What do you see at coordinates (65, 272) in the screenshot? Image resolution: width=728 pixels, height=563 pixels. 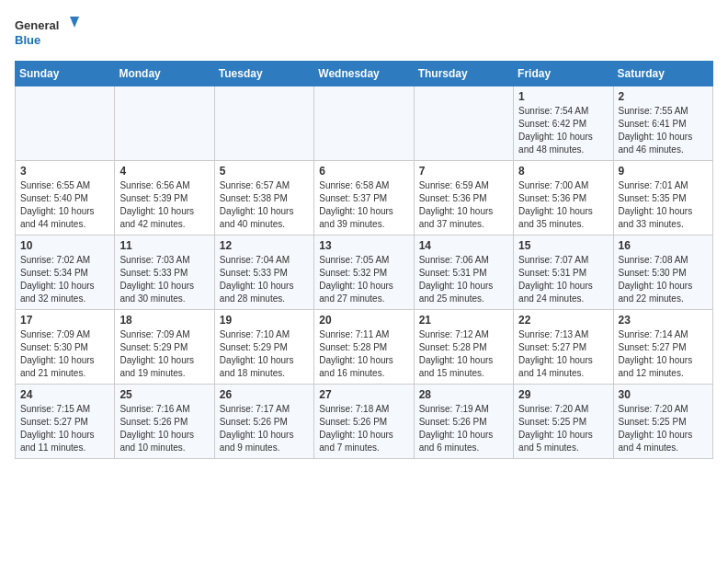 I see `calendar-cell: 10Sunrise: 7:02 AM Sunset: 5:34 PM Dayli…` at bounding box center [65, 272].